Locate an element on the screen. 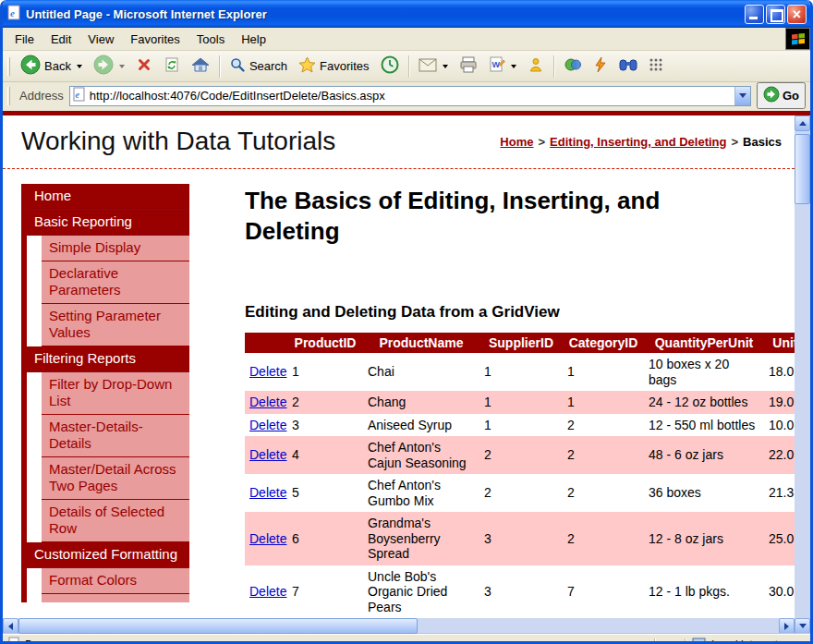 This screenshot has width=813, height=644. sidebar-item-declarative-parameters: Declarative Parameters is located at coordinates (115, 283).